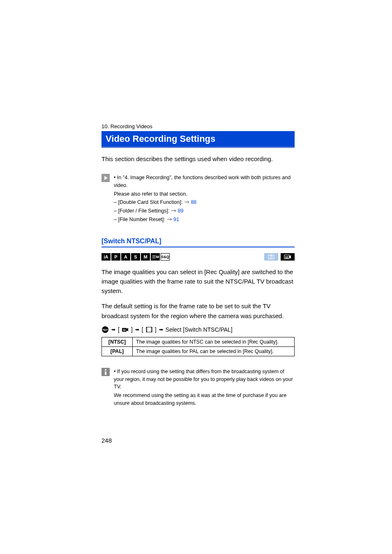 This screenshot has width=392, height=554. I want to click on table-row: [NTSC] The image qualities for NTSC can …, so click(198, 342).